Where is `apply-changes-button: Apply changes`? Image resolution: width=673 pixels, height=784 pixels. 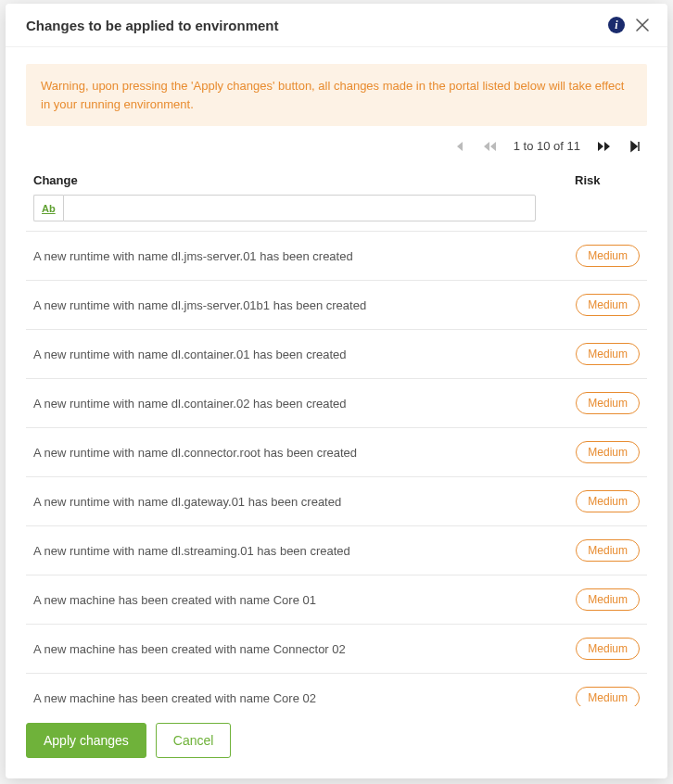 apply-changes-button: Apply changes is located at coordinates (86, 740).